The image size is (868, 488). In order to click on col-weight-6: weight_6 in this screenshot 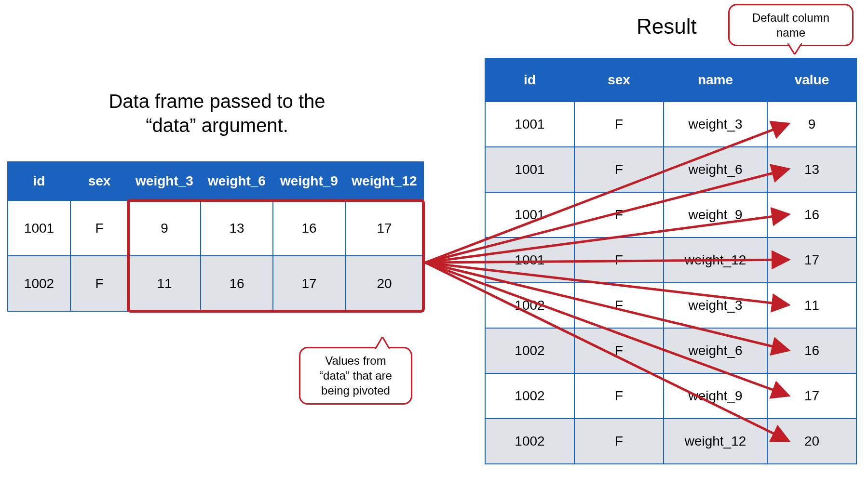, I will do `click(237, 181)`.